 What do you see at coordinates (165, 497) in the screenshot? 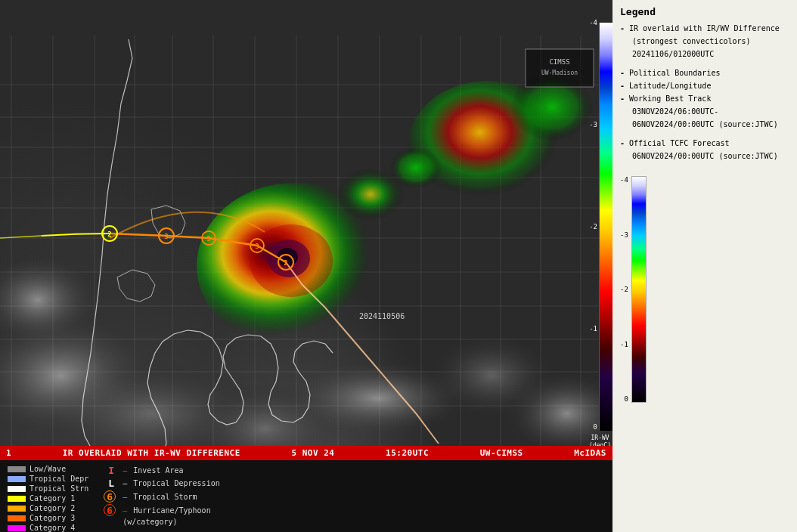
I see `tropical-storm-label: Tropical Storm` at bounding box center [165, 497].